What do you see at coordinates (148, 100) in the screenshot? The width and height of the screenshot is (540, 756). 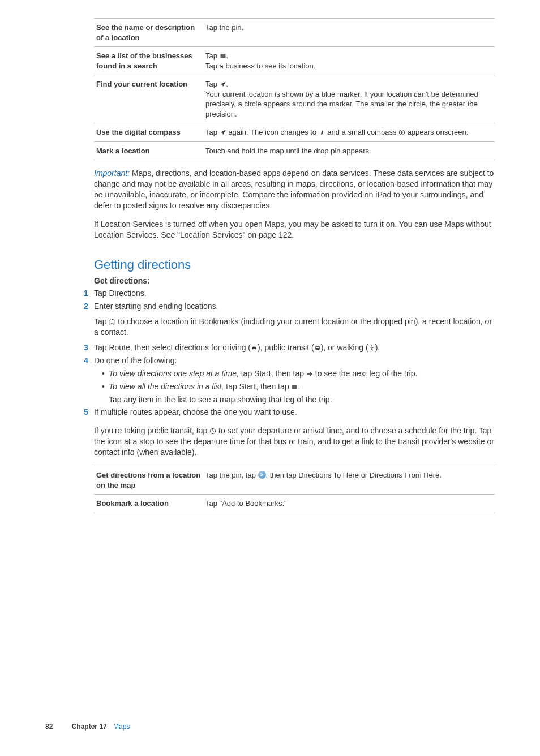 I see `row-label: Find your current location` at bounding box center [148, 100].